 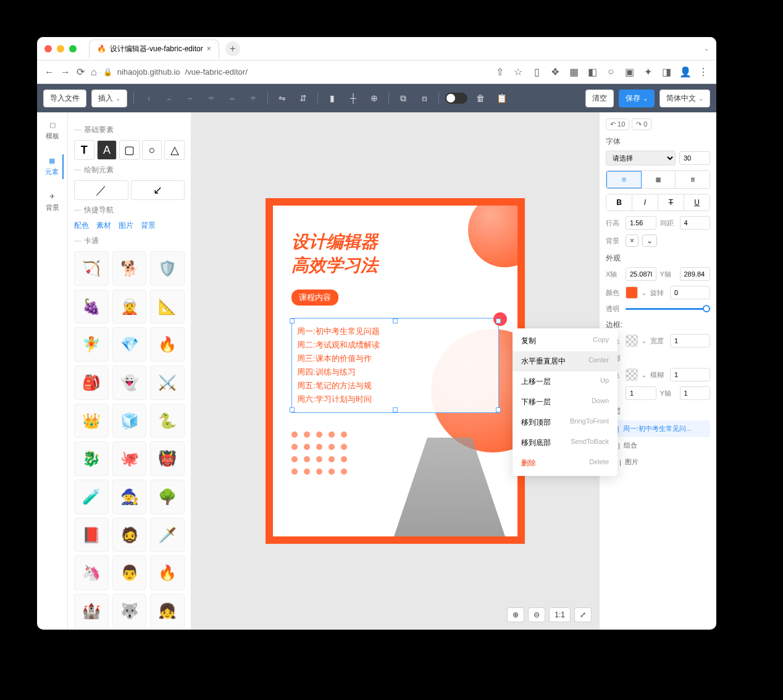 What do you see at coordinates (480, 98) in the screenshot?
I see `delete-icon: 🗑` at bounding box center [480, 98].